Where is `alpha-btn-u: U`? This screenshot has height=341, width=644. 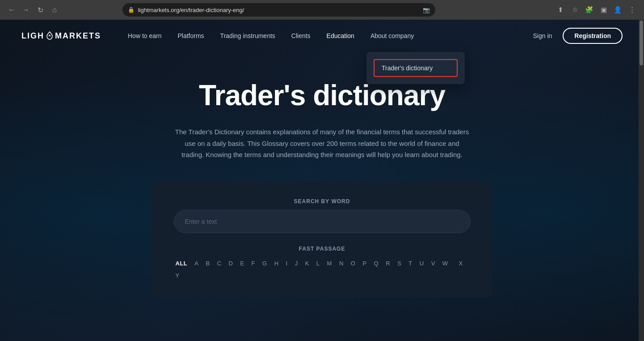 alpha-btn-u: U is located at coordinates (422, 263).